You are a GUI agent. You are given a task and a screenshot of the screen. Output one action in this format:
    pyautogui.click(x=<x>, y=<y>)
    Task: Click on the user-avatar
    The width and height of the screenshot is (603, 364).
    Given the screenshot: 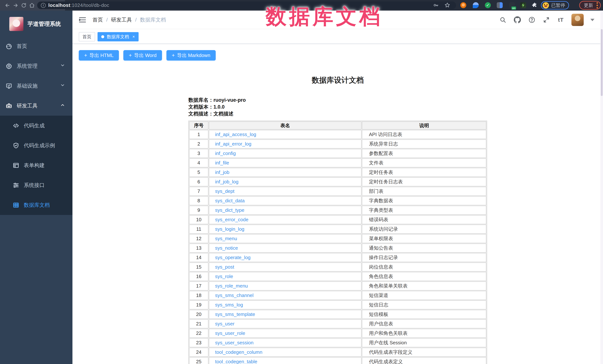 What is the action you would take?
    pyautogui.click(x=578, y=20)
    